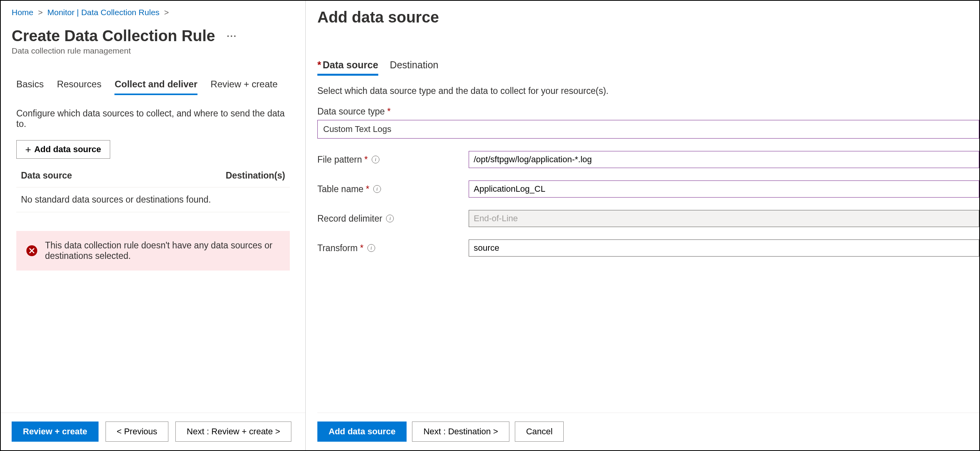 This screenshot has width=980, height=451. What do you see at coordinates (153, 9) in the screenshot?
I see `breadcrumb: Home > Monitor | Data Collection Rules >` at bounding box center [153, 9].